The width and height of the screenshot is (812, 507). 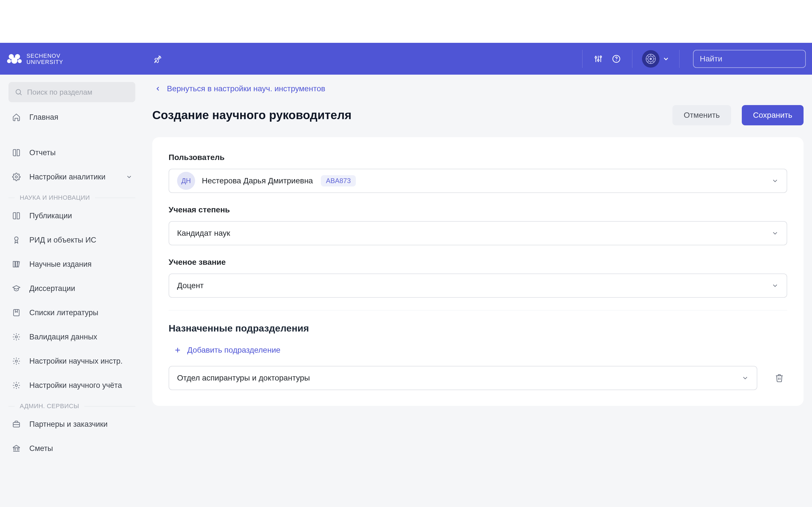 What do you see at coordinates (72, 424) in the screenshot?
I see `sidebar-item-partners: Партнеры и заказчики` at bounding box center [72, 424].